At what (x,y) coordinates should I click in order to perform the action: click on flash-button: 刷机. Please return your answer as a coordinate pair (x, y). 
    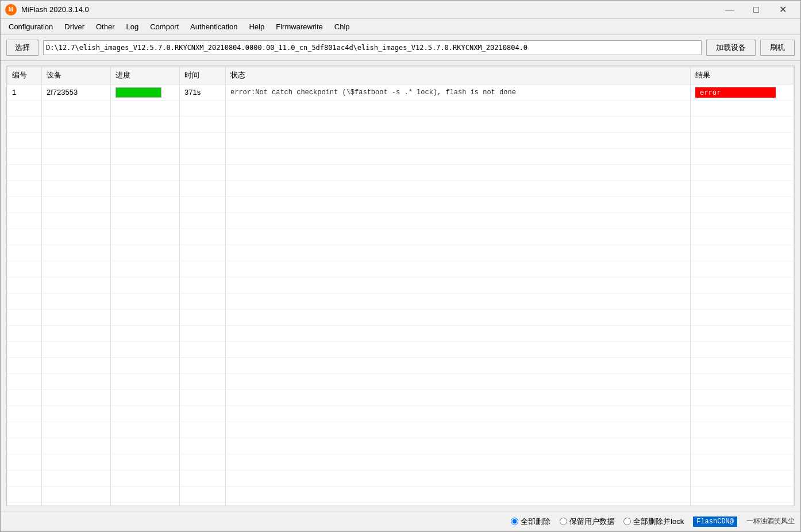
    Looking at the image, I should click on (777, 48).